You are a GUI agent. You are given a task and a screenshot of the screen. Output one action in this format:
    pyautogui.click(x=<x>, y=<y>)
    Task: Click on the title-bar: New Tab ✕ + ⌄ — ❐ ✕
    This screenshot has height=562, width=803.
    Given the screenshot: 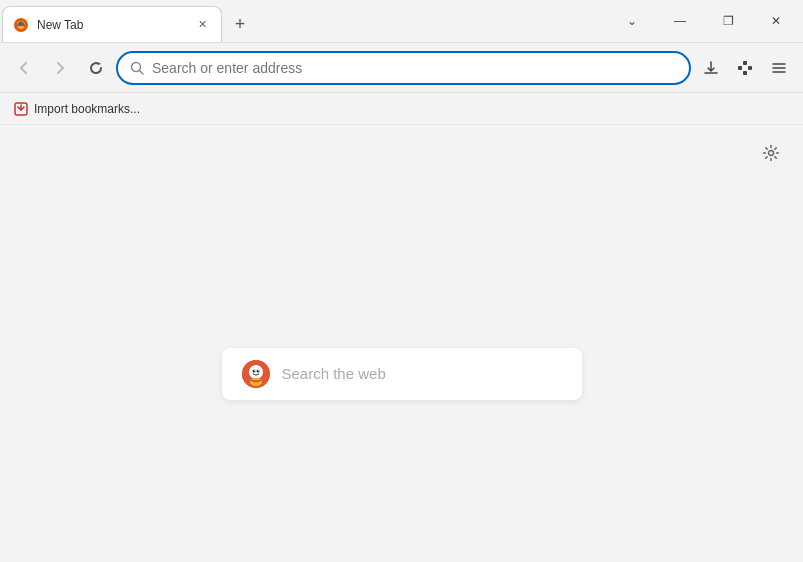 What is the action you would take?
    pyautogui.click(x=402, y=22)
    